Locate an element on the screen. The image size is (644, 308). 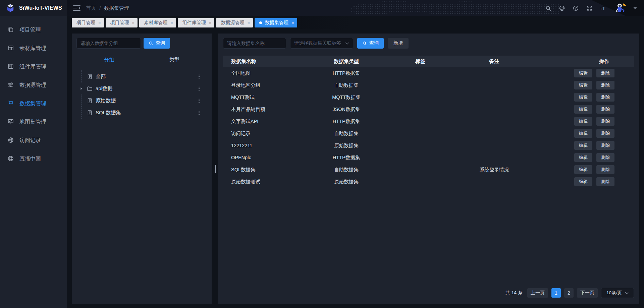
split-drag-handle is located at coordinates (215, 169).